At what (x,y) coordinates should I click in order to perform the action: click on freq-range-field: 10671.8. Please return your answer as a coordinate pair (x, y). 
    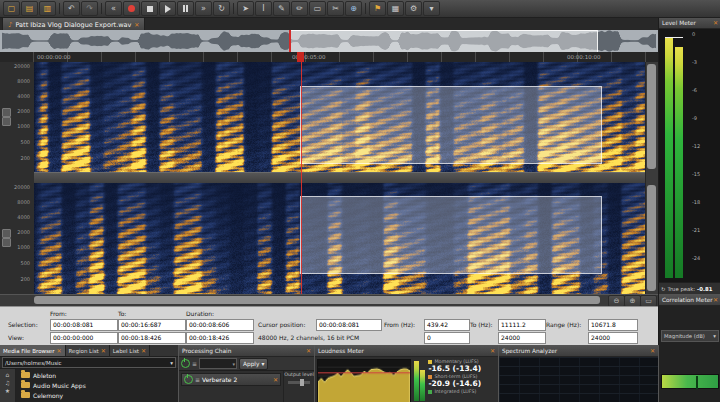
    Looking at the image, I should click on (613, 325).